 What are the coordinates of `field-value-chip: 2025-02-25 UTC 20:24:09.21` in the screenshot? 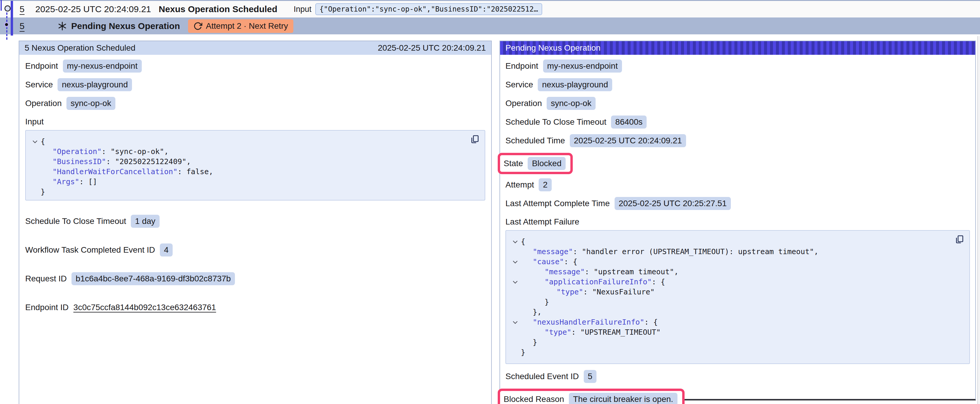 It's located at (628, 141).